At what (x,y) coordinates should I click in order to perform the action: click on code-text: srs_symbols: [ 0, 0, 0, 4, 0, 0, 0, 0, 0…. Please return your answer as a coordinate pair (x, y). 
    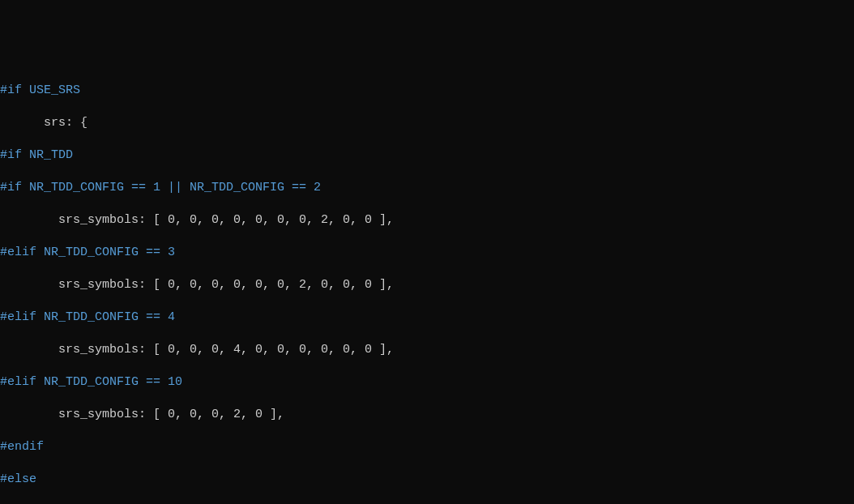
    Looking at the image, I should click on (197, 350).